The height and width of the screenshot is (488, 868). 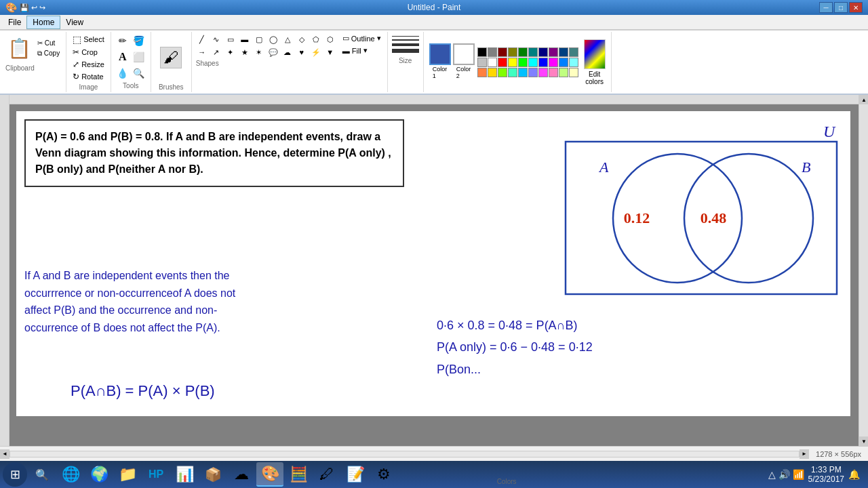 I want to click on lightning-shape: ⚡, so click(x=316, y=52).